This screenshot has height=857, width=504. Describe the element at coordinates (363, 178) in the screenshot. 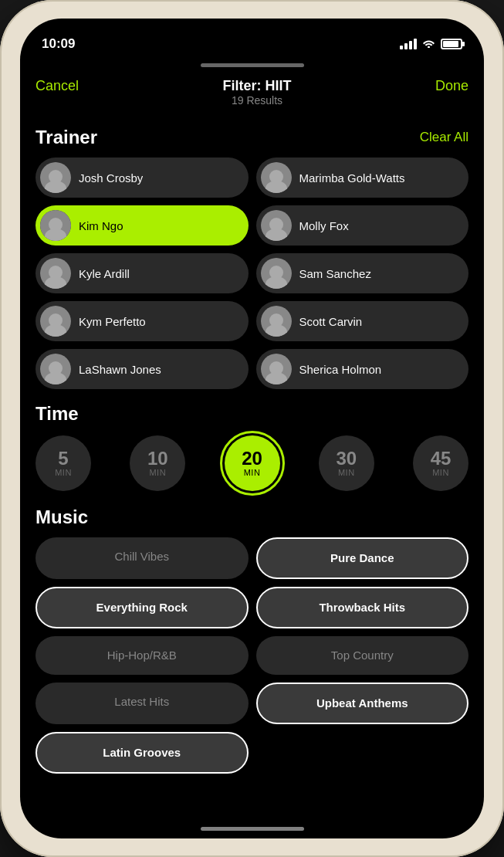

I see `trainer-marimba-gold-watts: Marimba Gold-Watts` at that location.